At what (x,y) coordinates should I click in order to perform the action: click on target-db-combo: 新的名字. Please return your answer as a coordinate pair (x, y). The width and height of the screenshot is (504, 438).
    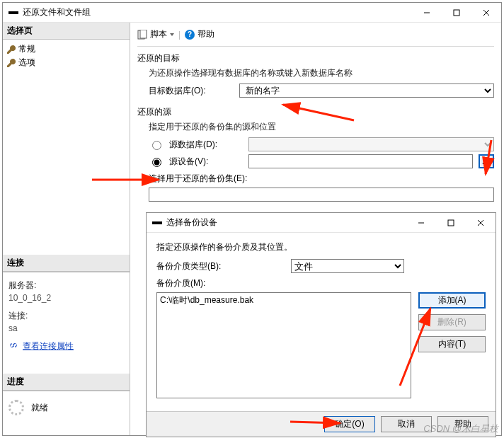
    Looking at the image, I should click on (367, 91).